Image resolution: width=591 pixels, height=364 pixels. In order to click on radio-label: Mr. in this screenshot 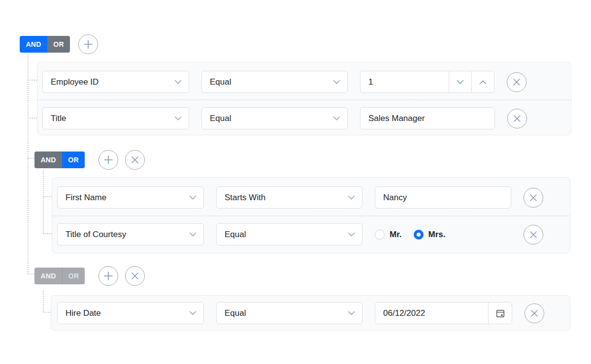, I will do `click(396, 235)`.